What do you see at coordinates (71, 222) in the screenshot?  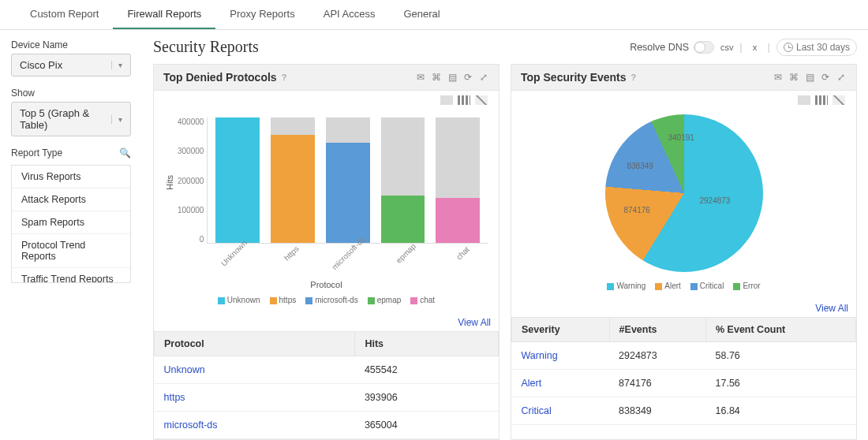 I see `report-type-item: Spam Reports` at bounding box center [71, 222].